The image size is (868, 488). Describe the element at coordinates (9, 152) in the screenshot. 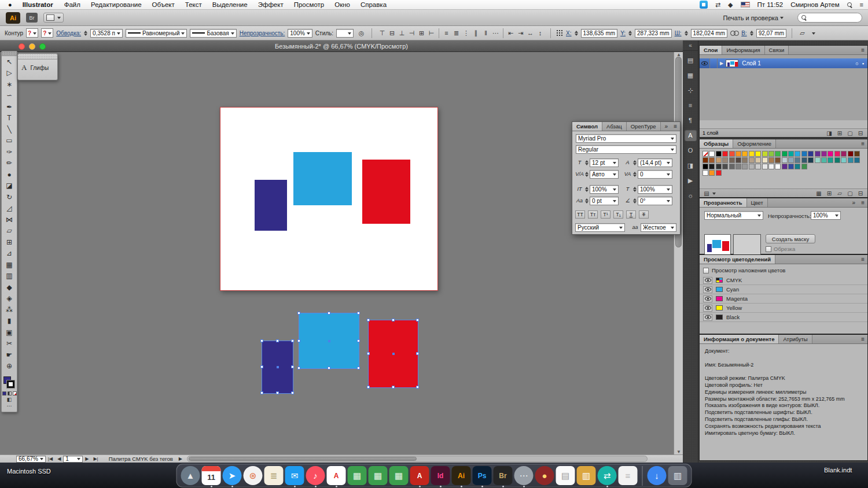

I see `paintbrush-tool: ✑` at that location.